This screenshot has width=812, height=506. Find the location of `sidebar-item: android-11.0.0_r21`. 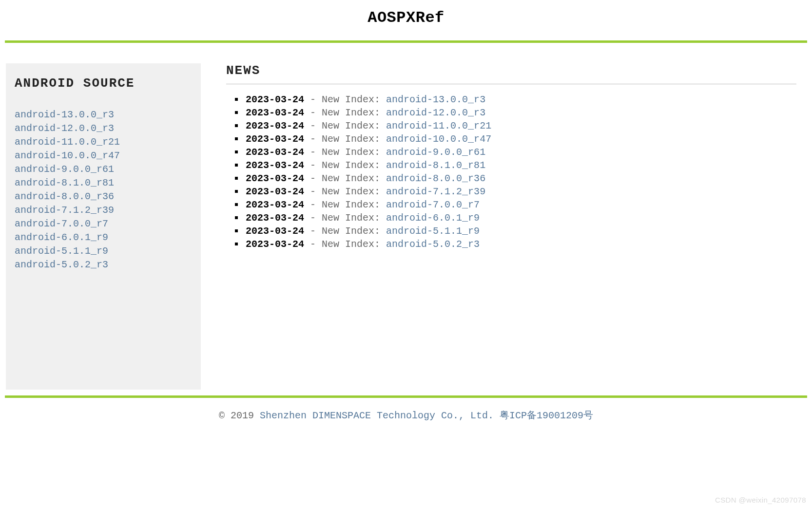

sidebar-item: android-11.0.0_r21 is located at coordinates (103, 142).